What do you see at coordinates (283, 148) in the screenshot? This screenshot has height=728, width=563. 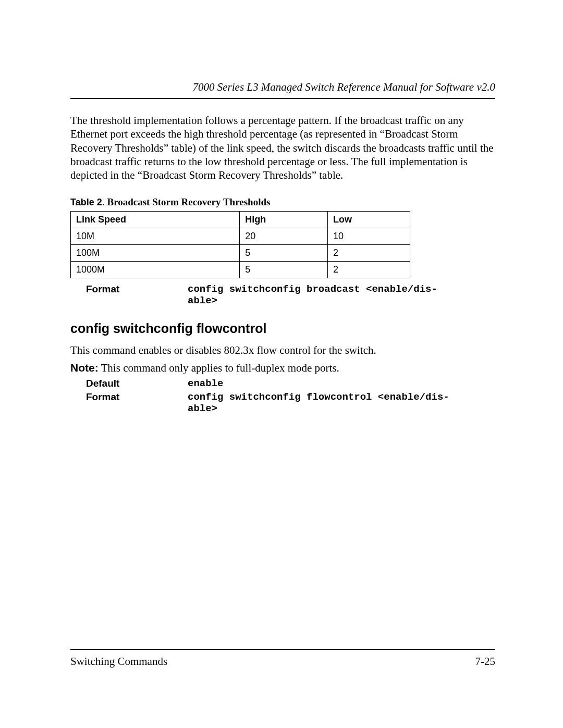 I see `intro-paragraph: The threshold implementation follows a p…` at bounding box center [283, 148].